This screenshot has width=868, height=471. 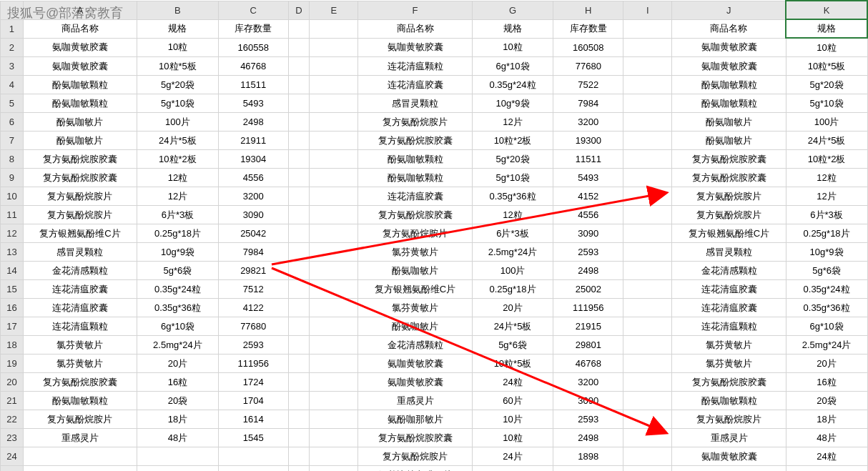 I want to click on cell: 1614, so click(x=253, y=420).